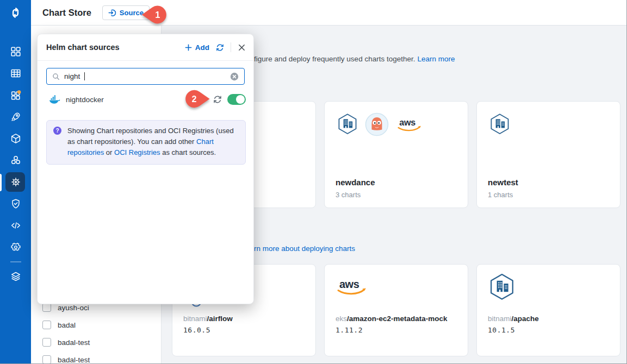 The image size is (627, 364). Describe the element at coordinates (501, 330) in the screenshot. I see `chart-version: 10.1.5` at that location.